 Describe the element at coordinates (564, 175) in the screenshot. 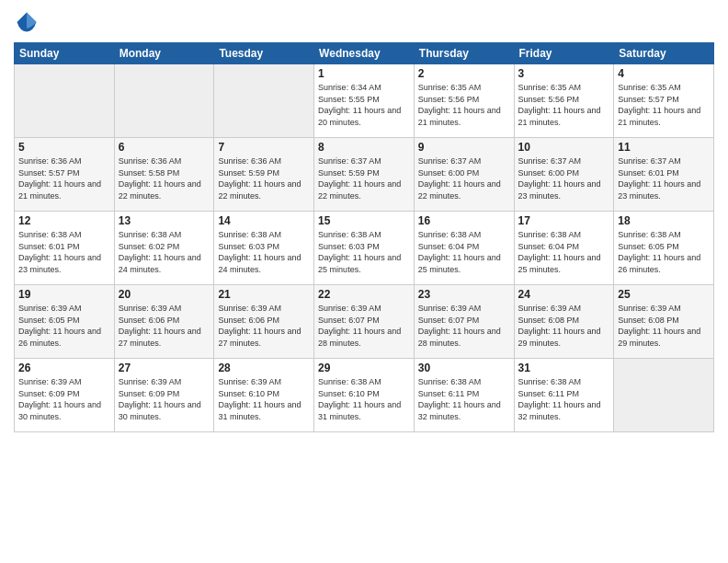

I see `calendar-cell: 10Sunrise: 6:37 AM Sunset: 6:00 PM Dayli…` at that location.